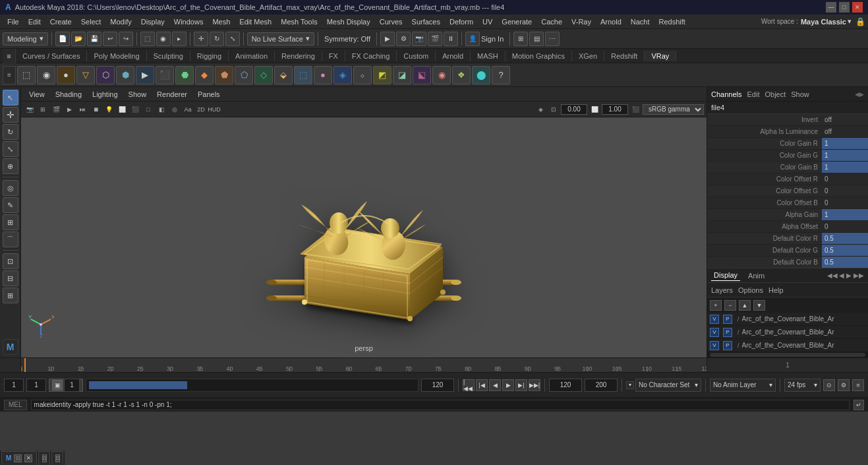 The height and width of the screenshot is (465, 868). Describe the element at coordinates (722, 290) in the screenshot. I see `layers-opt: Layers` at that location.